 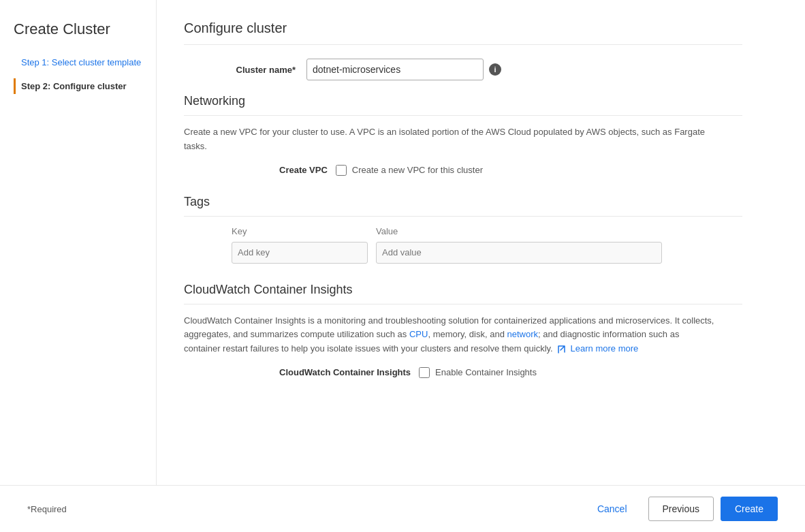 I want to click on sidebar-item-step2: Step 2: Configure cluster, so click(x=78, y=86).